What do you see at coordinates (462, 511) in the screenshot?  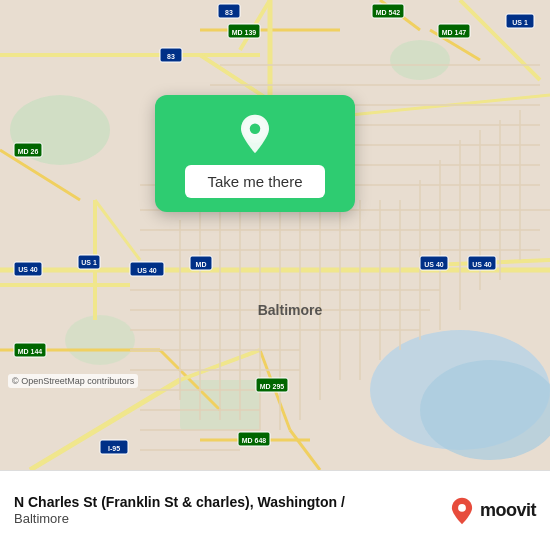 I see `moovit-pin-icon` at bounding box center [462, 511].